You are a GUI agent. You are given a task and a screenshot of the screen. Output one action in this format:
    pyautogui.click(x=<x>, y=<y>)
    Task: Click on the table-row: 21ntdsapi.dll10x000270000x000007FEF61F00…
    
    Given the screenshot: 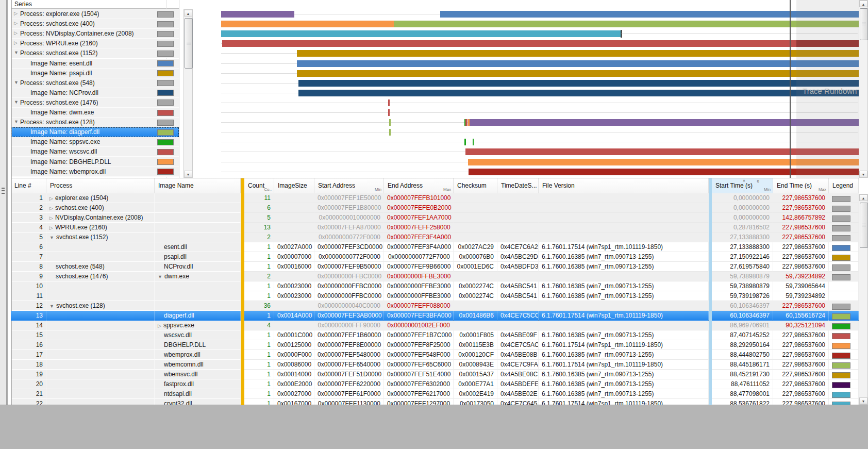 What is the action you would take?
    pyautogui.click(x=435, y=394)
    